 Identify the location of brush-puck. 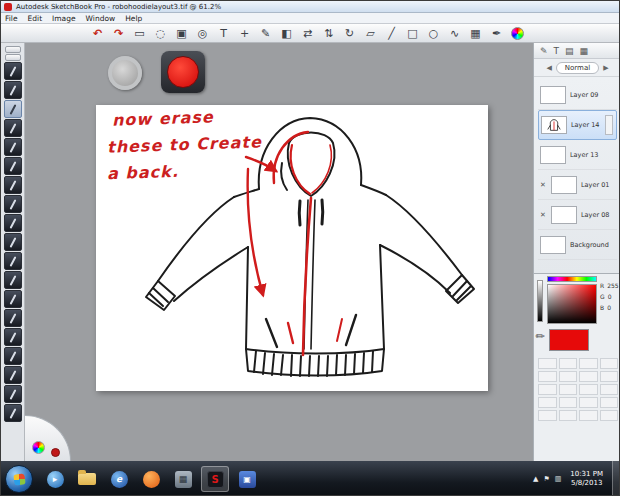
(125, 73).